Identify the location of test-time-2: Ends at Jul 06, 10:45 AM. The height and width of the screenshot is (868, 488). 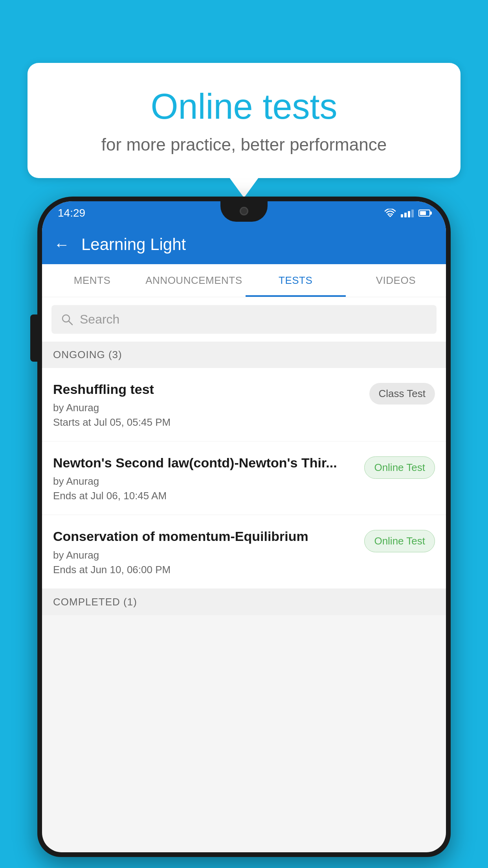
(205, 496).